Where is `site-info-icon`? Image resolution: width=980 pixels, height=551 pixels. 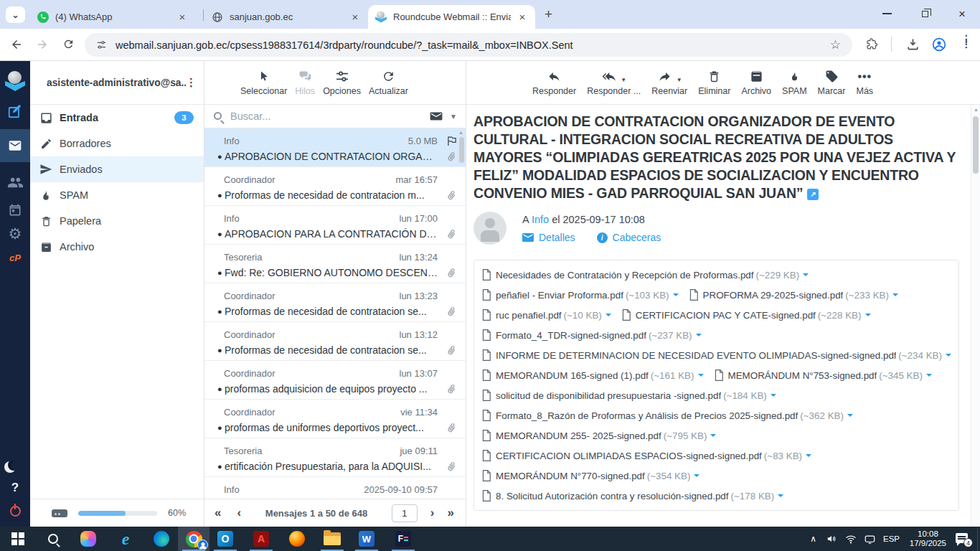
site-info-icon is located at coordinates (102, 44).